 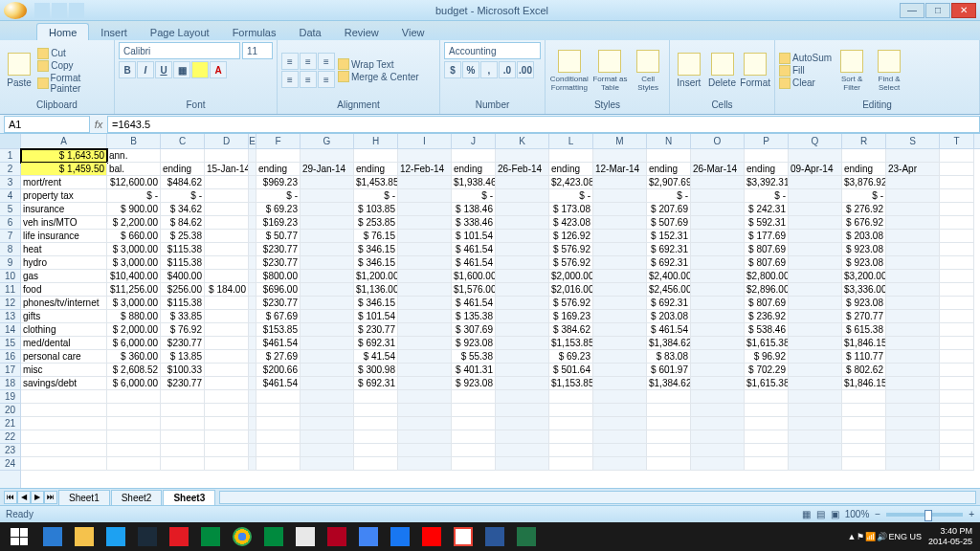 What do you see at coordinates (864, 223) in the screenshot?
I see `cell: $ 676.92` at bounding box center [864, 223].